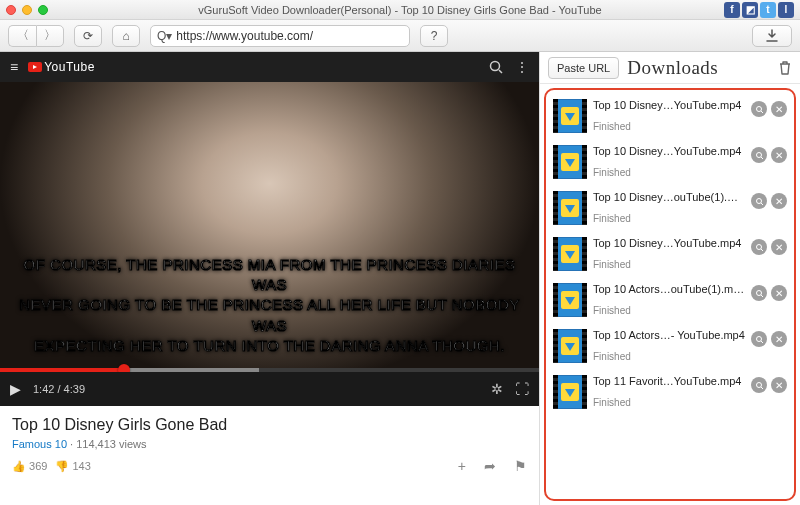  What do you see at coordinates (750, 10) in the screenshot?
I see `instagram-icon: ◩` at bounding box center [750, 10].